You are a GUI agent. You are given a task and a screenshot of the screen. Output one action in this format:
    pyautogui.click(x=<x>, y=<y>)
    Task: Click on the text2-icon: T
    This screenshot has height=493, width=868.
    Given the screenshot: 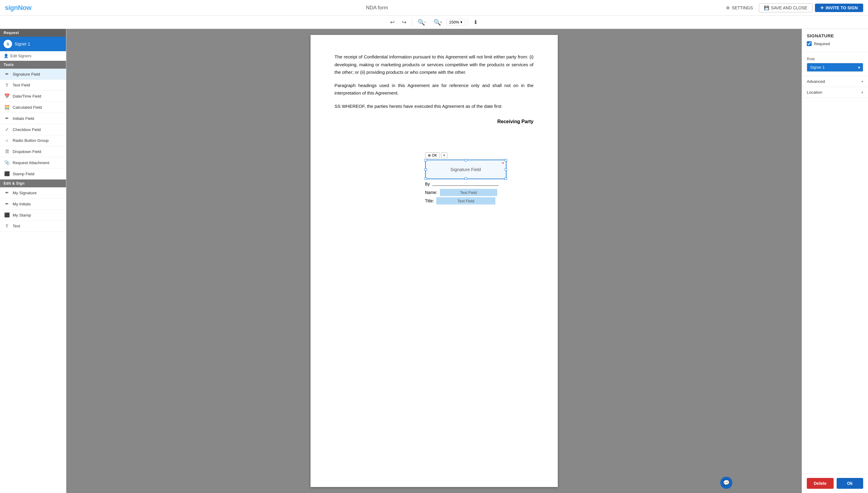 What is the action you would take?
    pyautogui.click(x=7, y=226)
    